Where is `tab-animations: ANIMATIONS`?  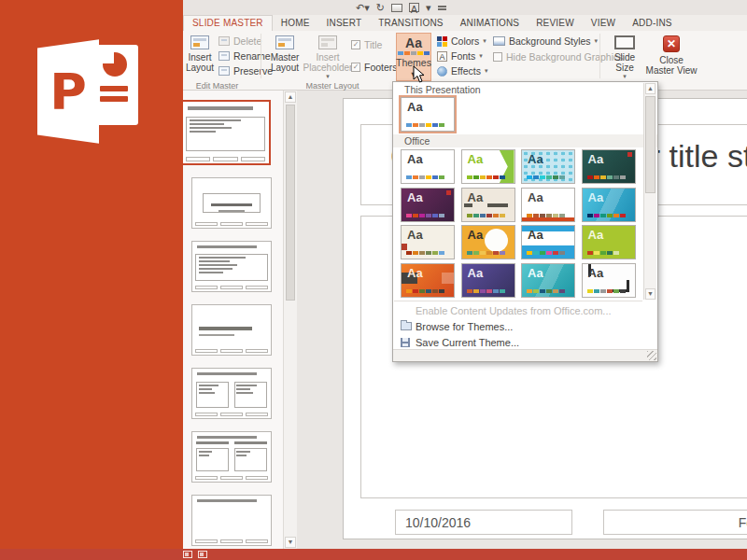
tab-animations: ANIMATIONS is located at coordinates (489, 23).